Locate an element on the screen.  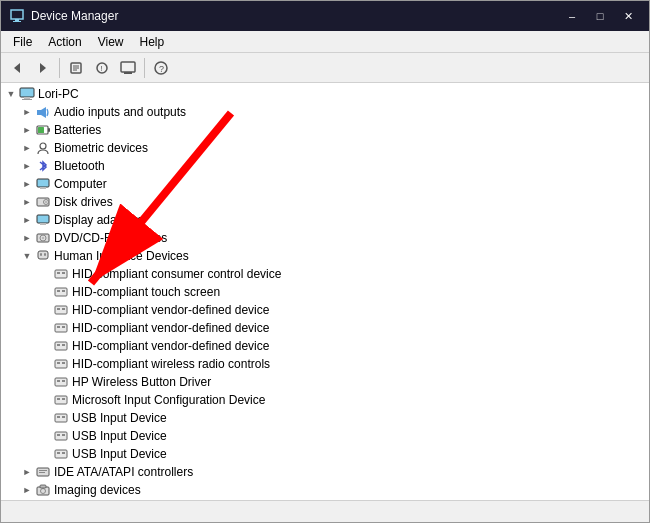
tree-hid-hp-button: ► HP Wireless Button Driver is located at coordinates (325, 382).